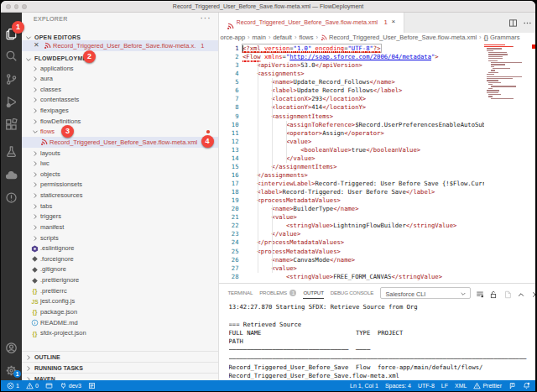 Image resolution: width=537 pixels, height=392 pixels. Describe the element at coordinates (12, 102) in the screenshot. I see `activity-bar-item-run-debug` at that location.